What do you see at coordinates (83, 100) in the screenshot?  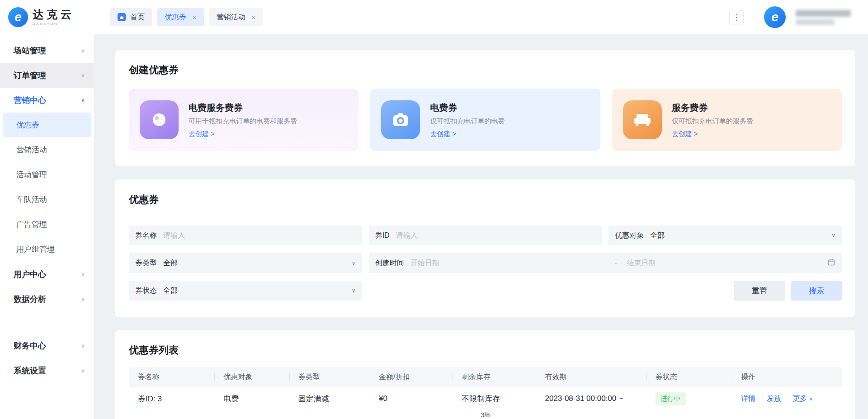 I see `chevron-up-icon: ∧` at bounding box center [83, 100].